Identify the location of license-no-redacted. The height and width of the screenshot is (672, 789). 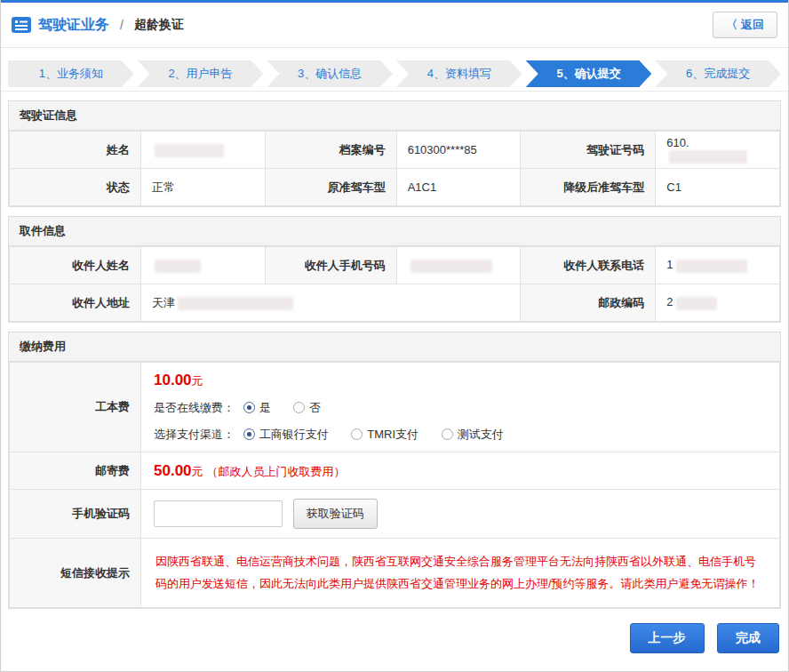
(708, 156).